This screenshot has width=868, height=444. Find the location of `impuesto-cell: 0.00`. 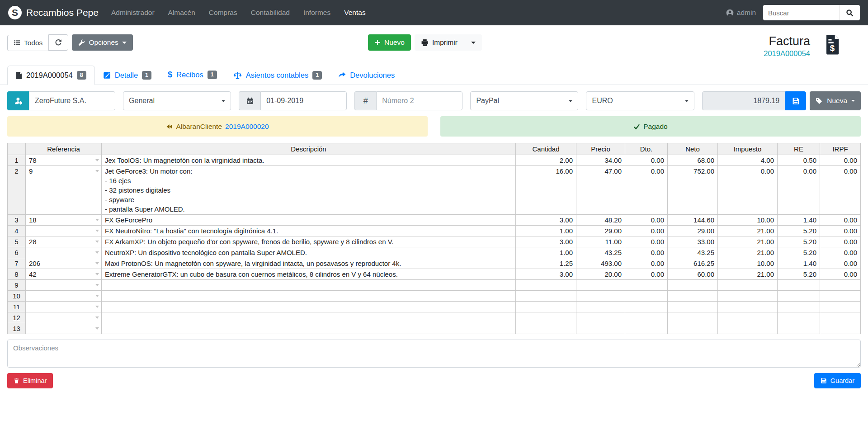

impuesto-cell: 0.00 is located at coordinates (748, 190).